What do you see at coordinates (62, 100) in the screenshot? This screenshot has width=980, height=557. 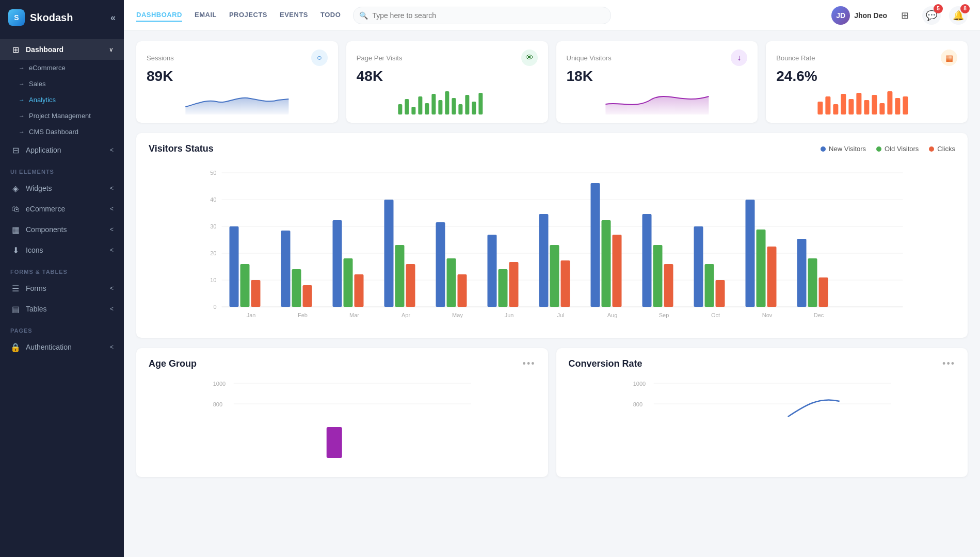 I see `sidebar-sub-analytics: Analytics` at bounding box center [62, 100].